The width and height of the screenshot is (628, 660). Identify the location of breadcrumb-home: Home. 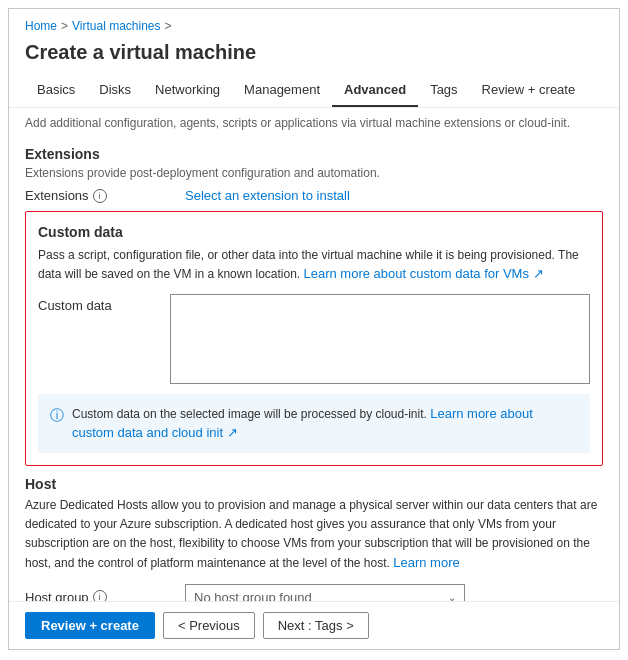
(41, 26).